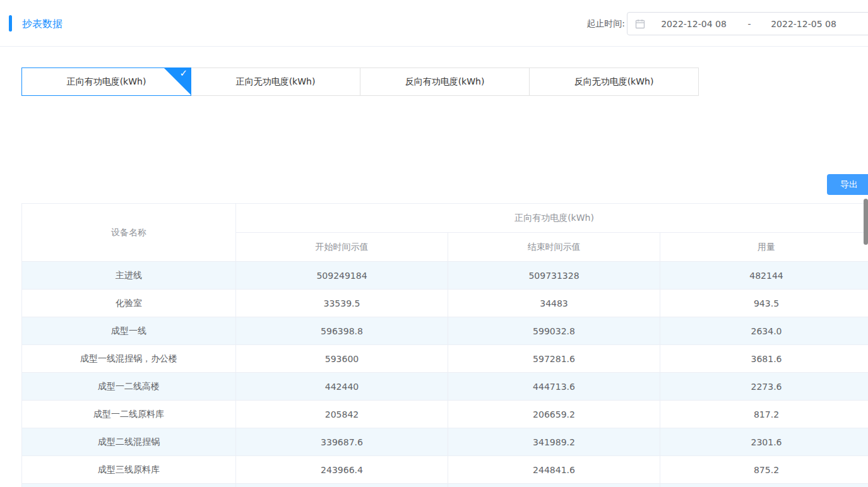 This screenshot has width=868, height=487. I want to click on date-range-picker: 2022-12-04 08 - 2022-12-05 08, so click(747, 24).